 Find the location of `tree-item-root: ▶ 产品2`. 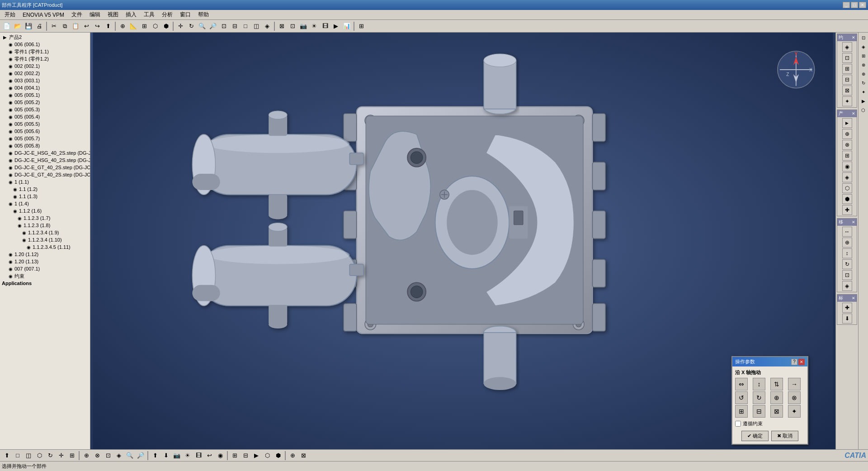

tree-item-root: ▶ 产品2 is located at coordinates (45, 37).